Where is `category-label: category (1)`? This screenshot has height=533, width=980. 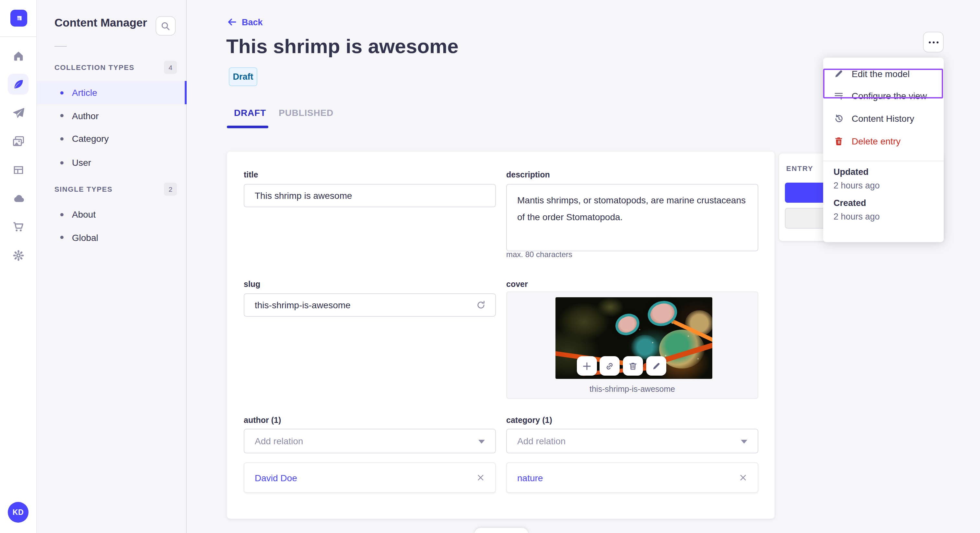
category-label: category (1) is located at coordinates (530, 420).